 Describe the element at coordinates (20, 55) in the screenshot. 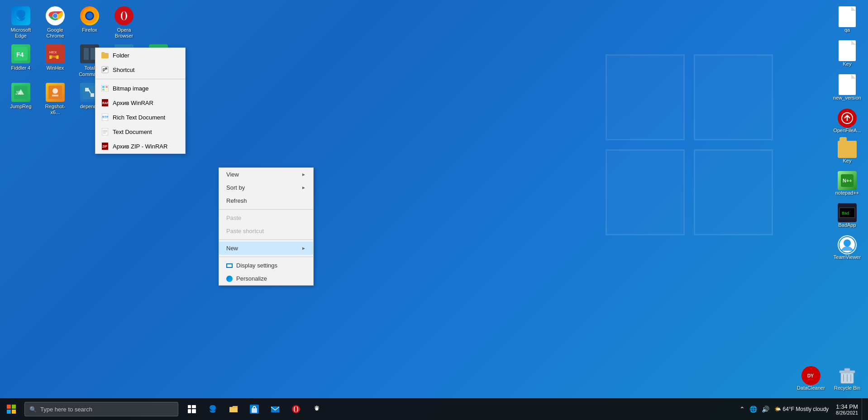

I see `svg-text: F4` at that location.